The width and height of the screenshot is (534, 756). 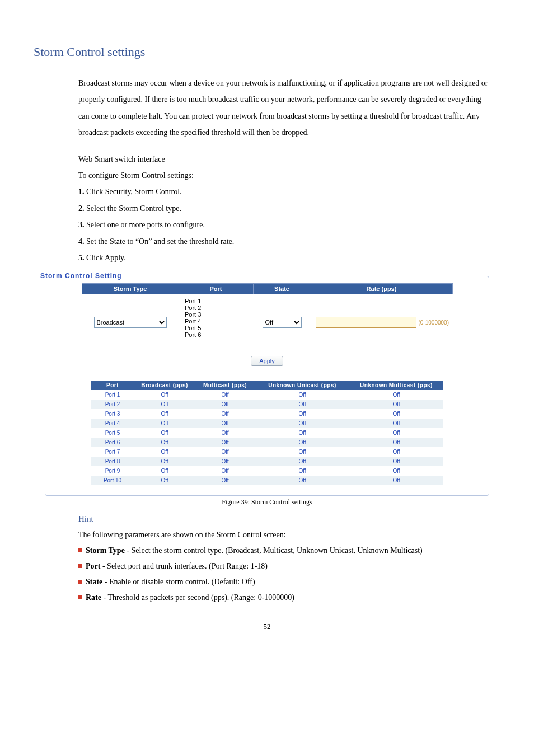 I want to click on table-cell: Port 5, so click(x=113, y=433).